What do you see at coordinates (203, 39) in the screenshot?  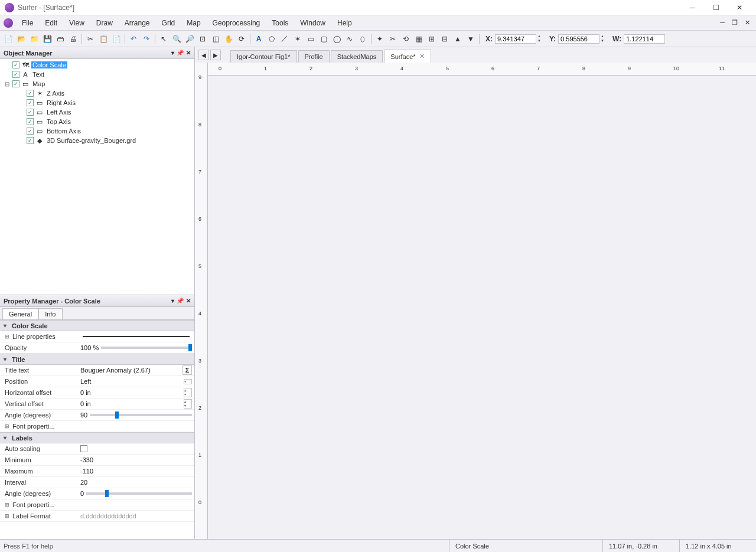 I see `zoom-fit-icon: ⊡` at bounding box center [203, 39].